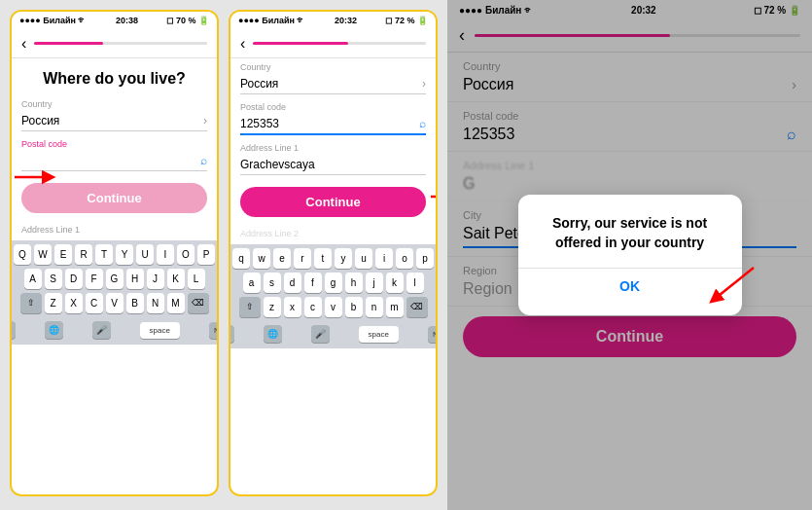 This screenshot has width=812, height=510. I want to click on key-s: S, so click(53, 278).